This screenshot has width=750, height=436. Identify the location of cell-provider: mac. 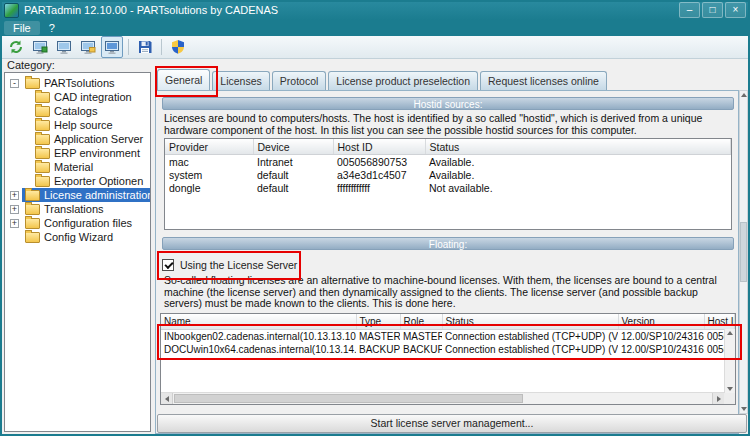
(209, 162).